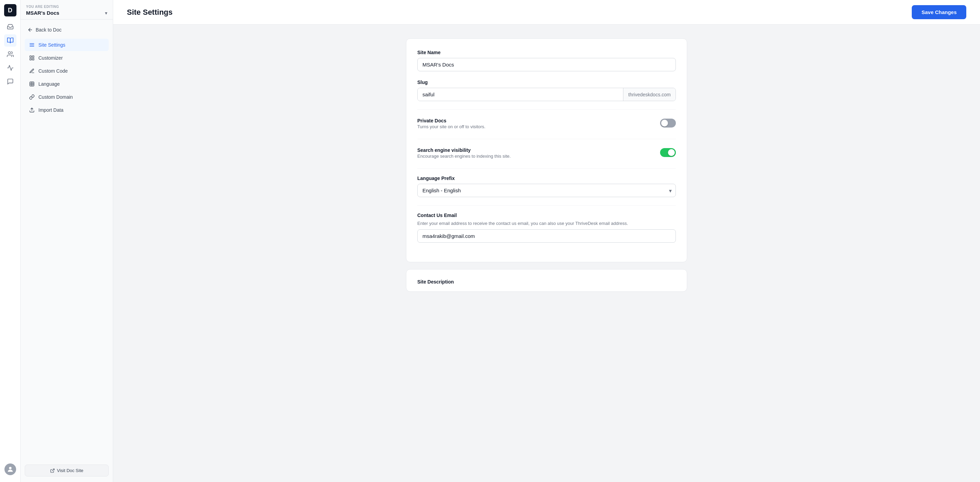 The image size is (980, 482). Describe the element at coordinates (53, 71) in the screenshot. I see `custom-code-label: Custom Code` at that location.